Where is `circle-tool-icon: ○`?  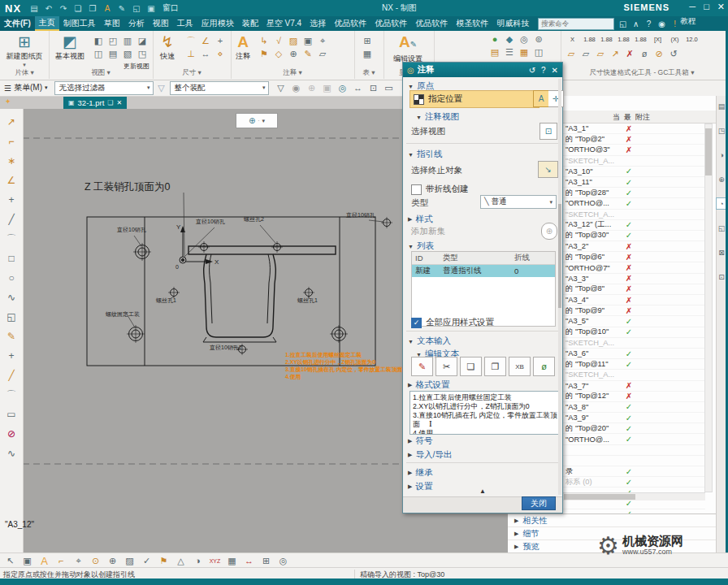
circle-tool-icon: ○ is located at coordinates (11, 278).